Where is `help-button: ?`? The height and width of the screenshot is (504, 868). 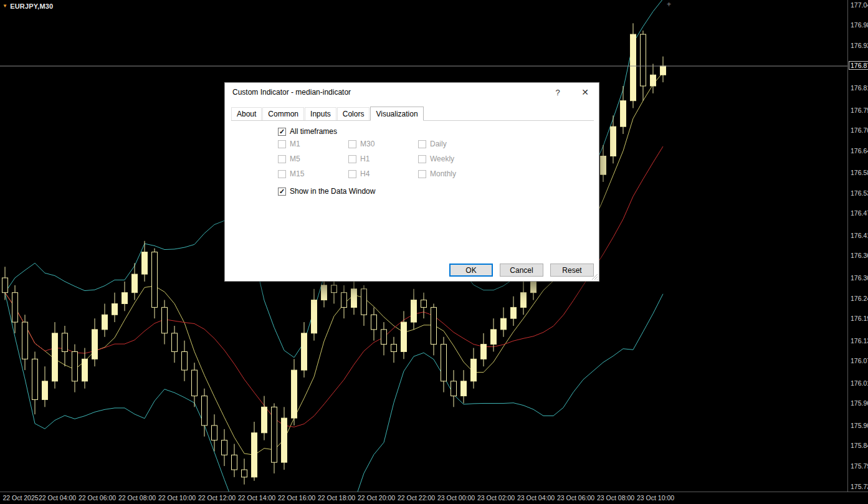
help-button: ? is located at coordinates (558, 92).